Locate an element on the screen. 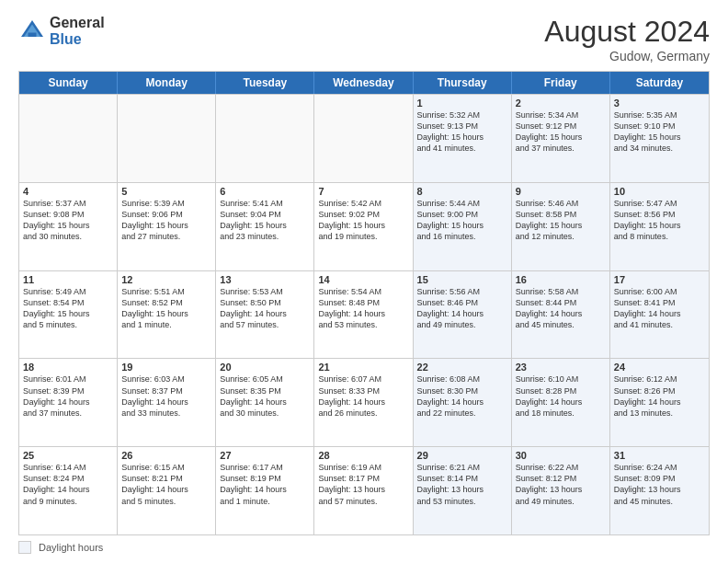 The width and height of the screenshot is (728, 563). day-cell-5: 5Sunrise: 5:39 AM Sunset: 9:06 PM Daylig… is located at coordinates (167, 226).